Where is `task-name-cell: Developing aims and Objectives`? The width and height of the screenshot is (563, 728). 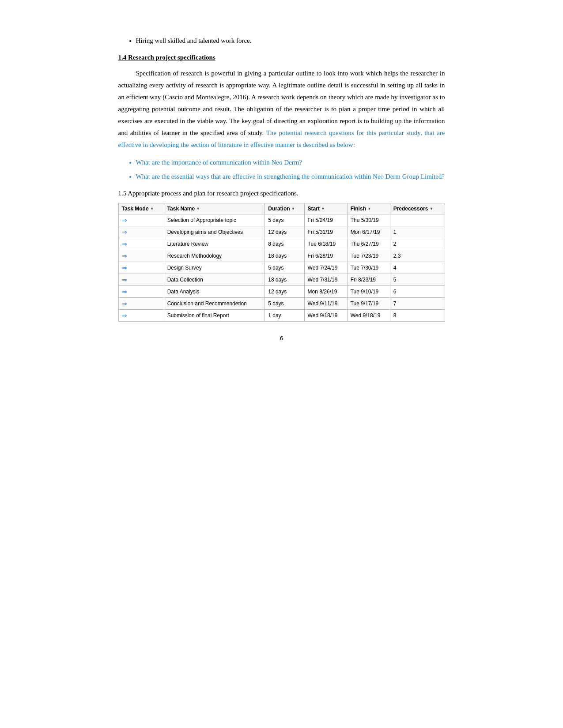
task-name-cell: Developing aims and Objectives is located at coordinates (215, 232).